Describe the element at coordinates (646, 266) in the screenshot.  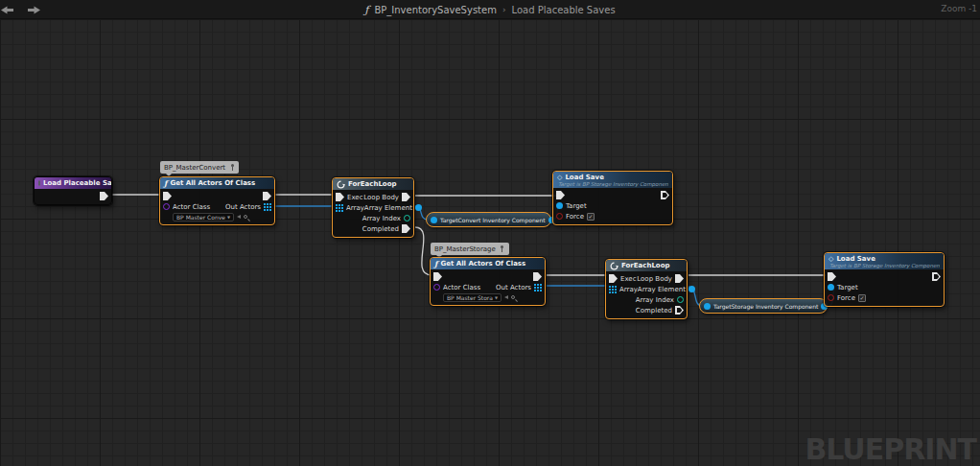
I see `node-header: ForEachLoop` at that location.